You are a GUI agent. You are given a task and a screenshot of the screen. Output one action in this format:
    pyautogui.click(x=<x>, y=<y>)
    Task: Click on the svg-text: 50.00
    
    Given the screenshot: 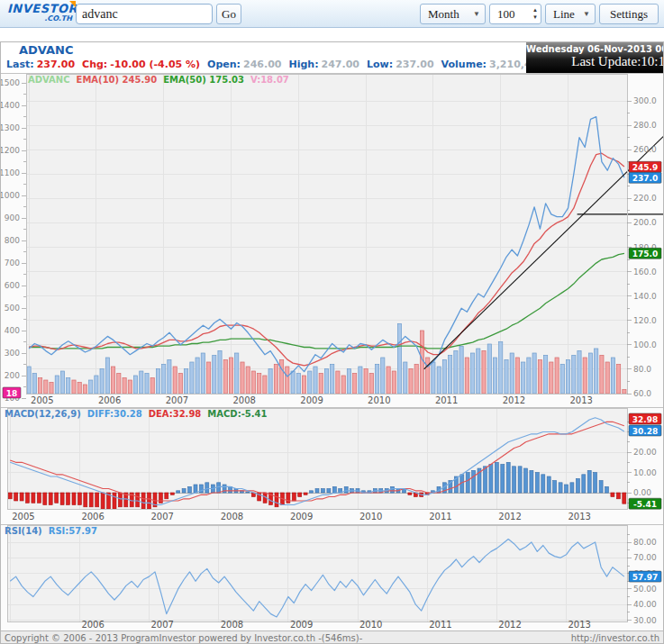 What is the action you would take?
    pyautogui.click(x=645, y=589)
    